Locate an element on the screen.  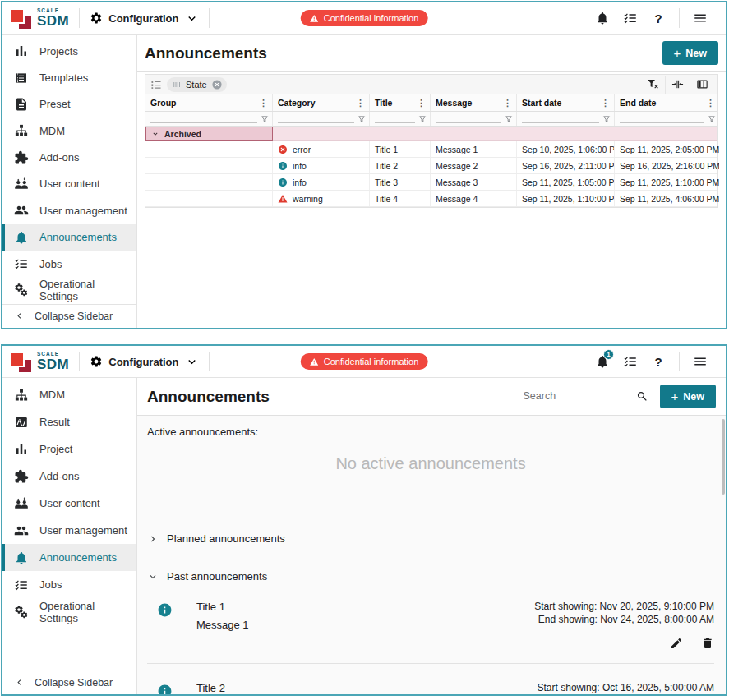
sidebar-item-label: User content is located at coordinates (70, 184).